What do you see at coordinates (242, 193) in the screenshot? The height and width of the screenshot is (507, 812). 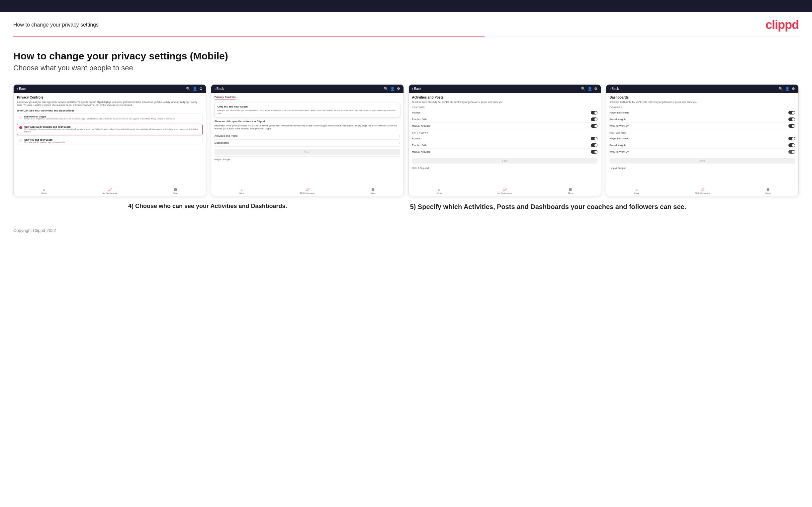 I see `home-label-2: Home` at bounding box center [242, 193].